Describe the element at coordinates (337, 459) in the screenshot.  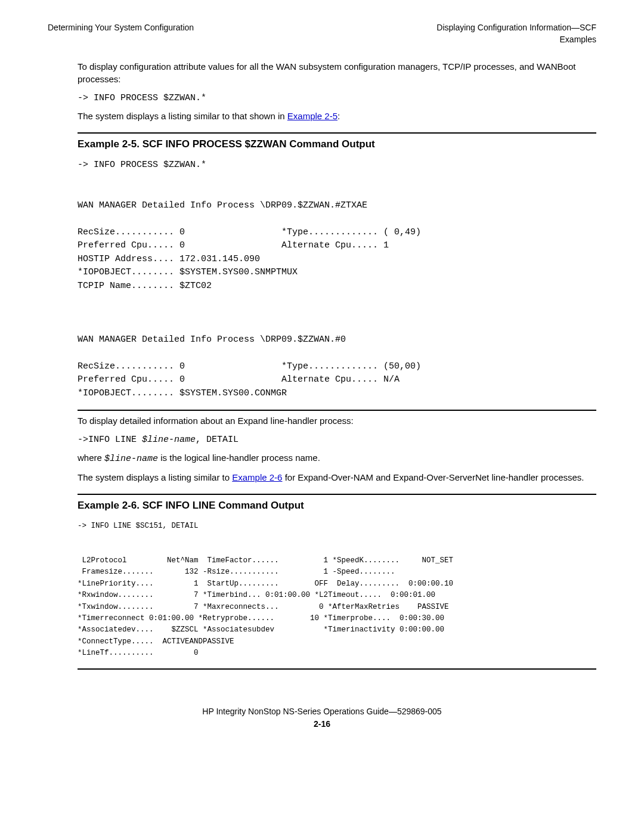
I see `paragraph-where-linename: where $line-name is the logical line-han…` at that location.